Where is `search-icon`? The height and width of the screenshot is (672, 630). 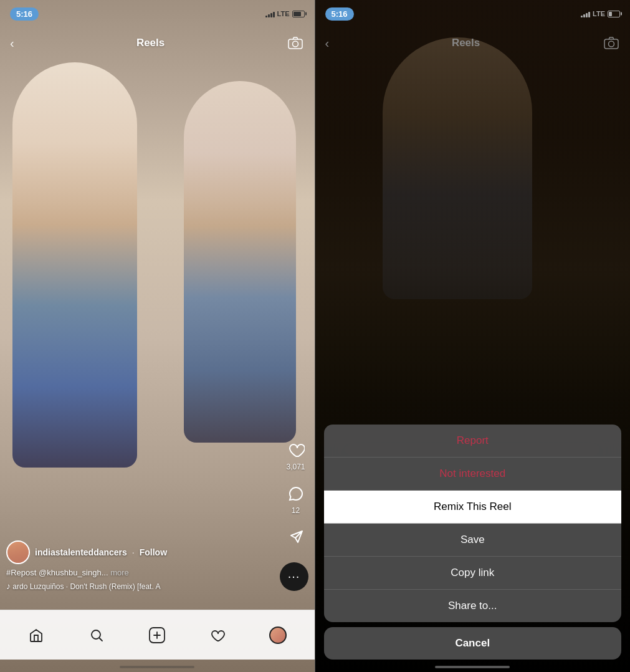 search-icon is located at coordinates (97, 635).